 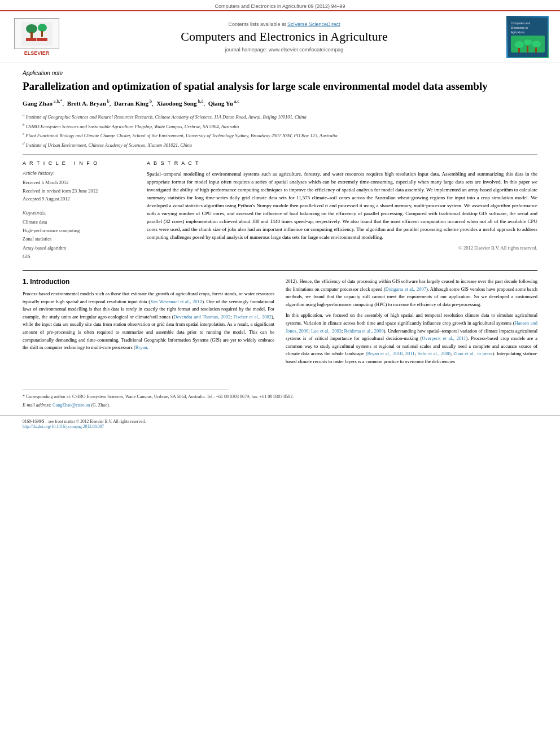 What do you see at coordinates (520, 23) in the screenshot?
I see `svg-text: Computers and` at bounding box center [520, 23].